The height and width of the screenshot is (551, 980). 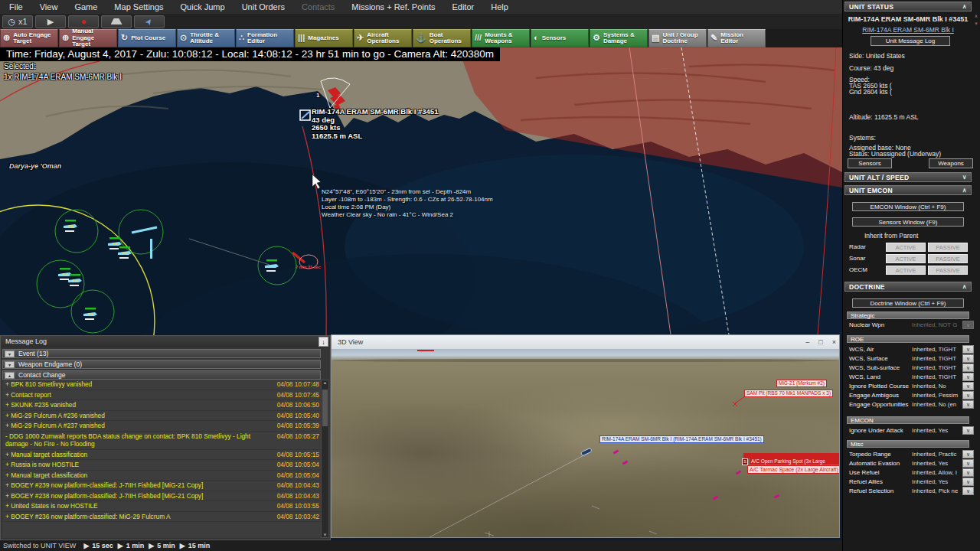 What do you see at coordinates (162, 406) in the screenshot?
I see `log-entry: + SKUNK #235 vanished04/08 10:06:50` at bounding box center [162, 406].